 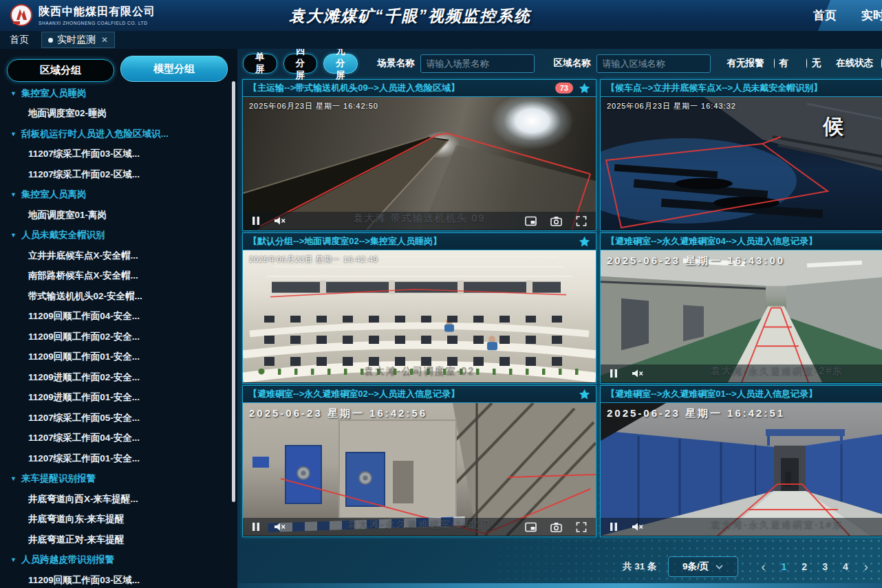 What do you see at coordinates (114, 540) in the screenshot?
I see `tree-item: 井底弯道正对-来车提醒` at bounding box center [114, 540].